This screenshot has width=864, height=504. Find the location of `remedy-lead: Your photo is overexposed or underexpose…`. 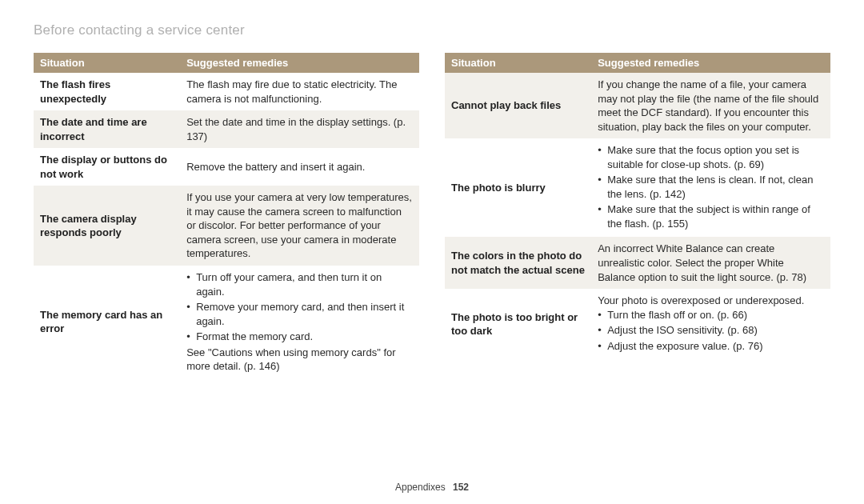

remedy-lead: Your photo is overexposed or underexpose… is located at coordinates (710, 301).